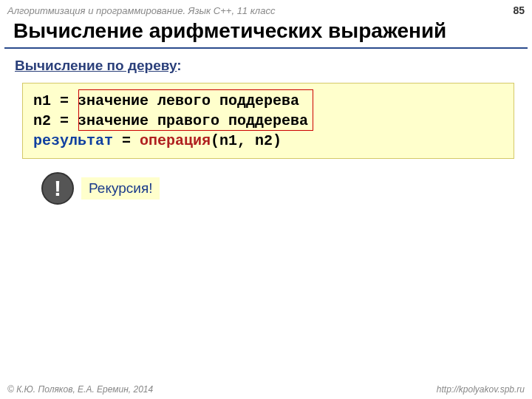 Image resolution: width=532 pixels, height=399 pixels. What do you see at coordinates (141, 10) in the screenshot?
I see `course-label: Алгоритмизация и программирование. Язык …` at bounding box center [141, 10].